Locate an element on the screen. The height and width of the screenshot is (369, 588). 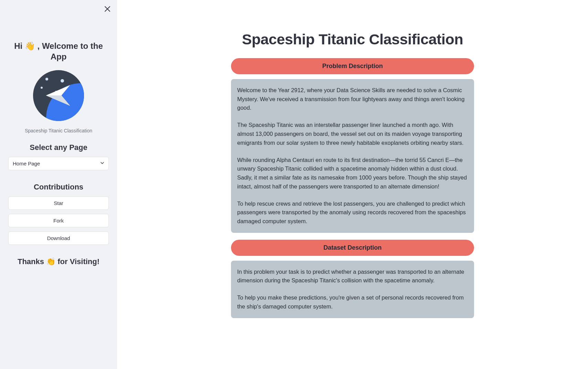
page-select: Home Page is located at coordinates (59, 164).